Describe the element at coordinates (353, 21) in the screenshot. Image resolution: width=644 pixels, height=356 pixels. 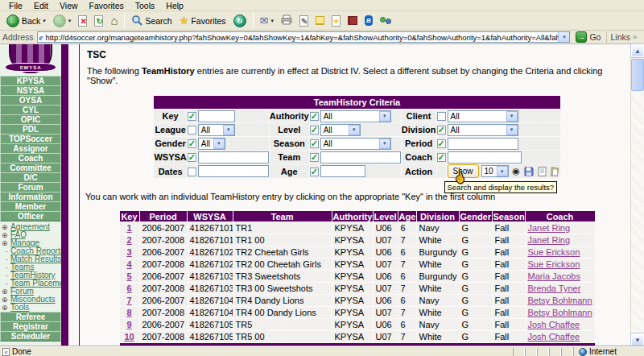
I see `research-button` at that location.